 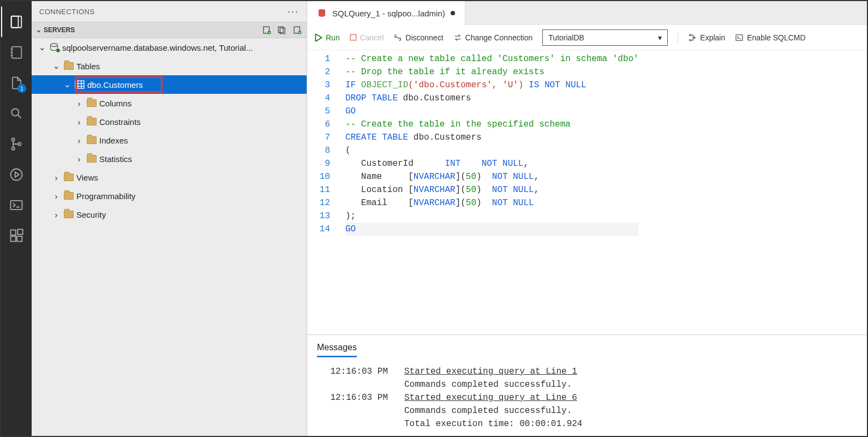 What do you see at coordinates (337, 350) in the screenshot?
I see `messages-tab: Messages` at bounding box center [337, 350].